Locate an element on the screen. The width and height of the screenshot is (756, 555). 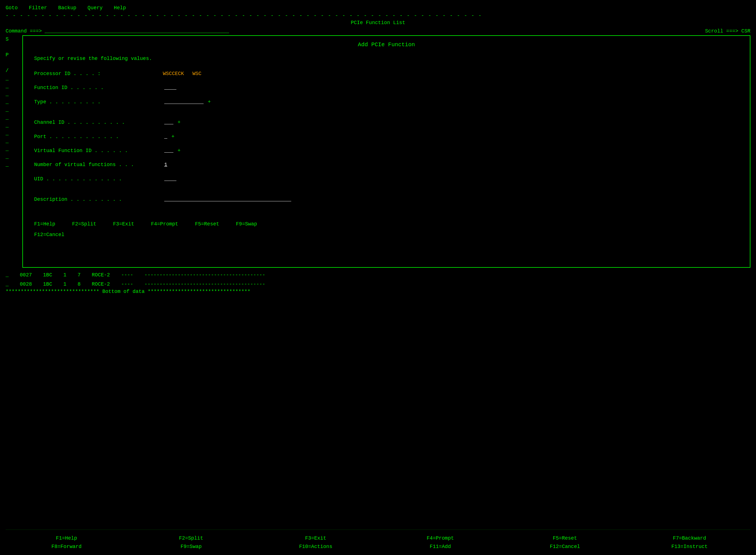
menu-backup: Backup is located at coordinates (67, 8).